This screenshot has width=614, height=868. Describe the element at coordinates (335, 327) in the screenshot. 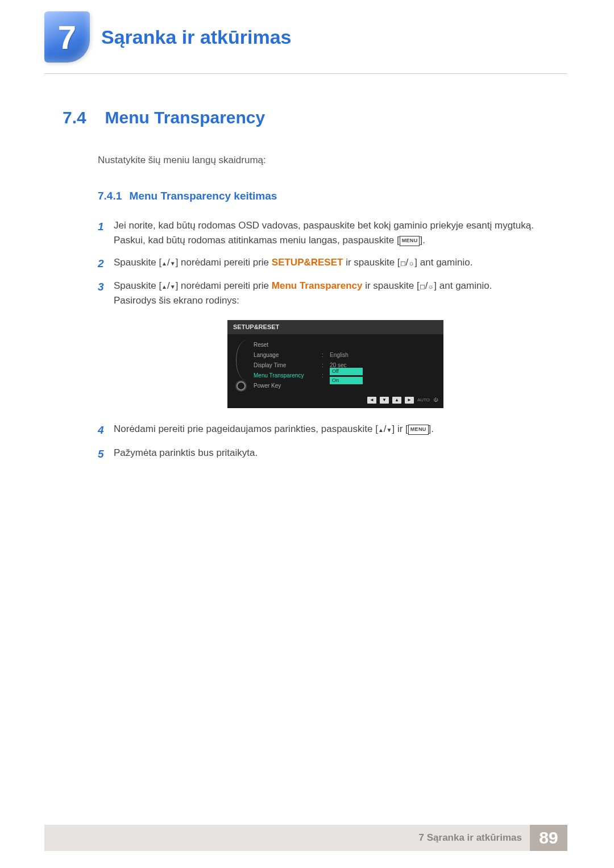

I see `osd-title: SETUP&RESET` at that location.